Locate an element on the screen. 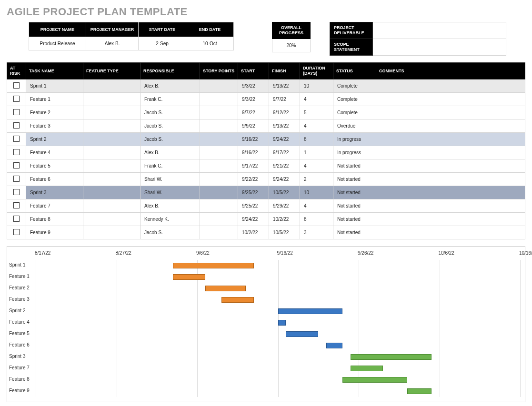 The image size is (532, 406). cell-task-name: Feature 6 is located at coordinates (55, 179).